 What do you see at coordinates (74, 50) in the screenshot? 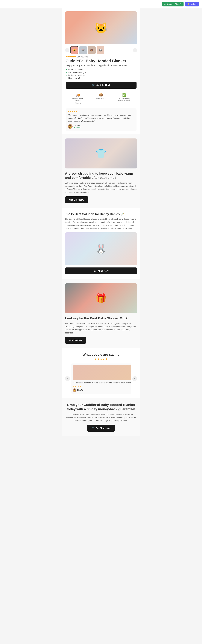
I see `thumbnail-1-image: 🐱` at bounding box center [74, 50].